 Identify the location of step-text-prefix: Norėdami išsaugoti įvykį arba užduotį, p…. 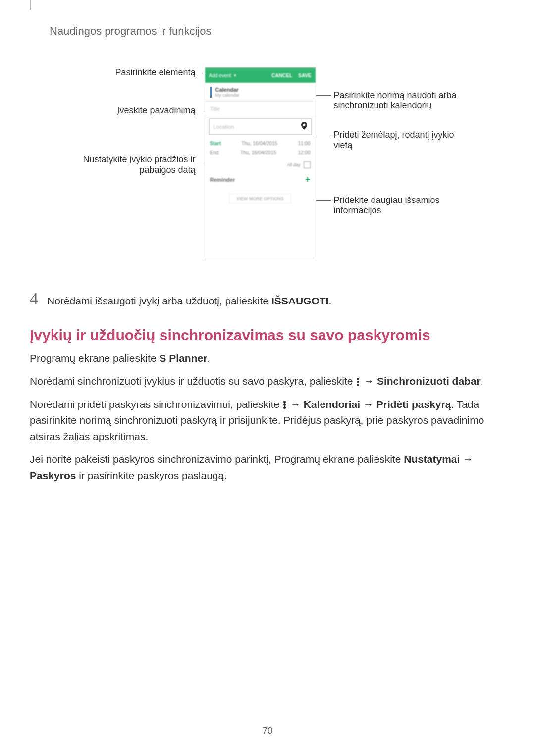
(160, 301).